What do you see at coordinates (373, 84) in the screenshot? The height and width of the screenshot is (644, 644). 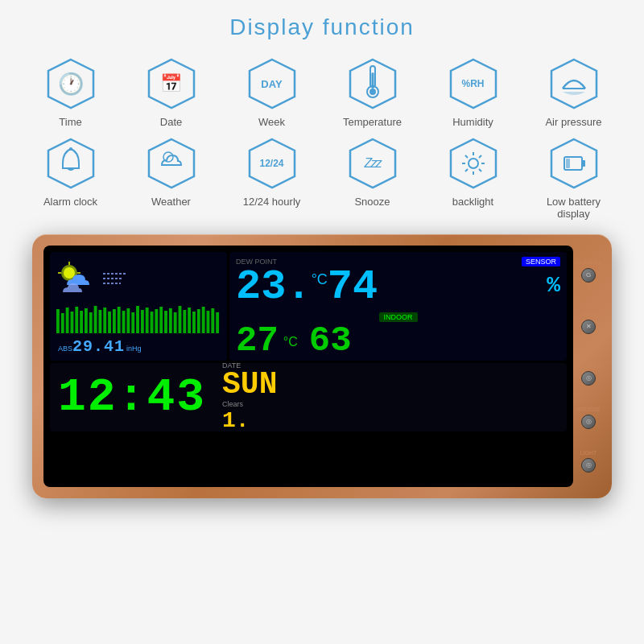 I see `temperature-icon` at bounding box center [373, 84].